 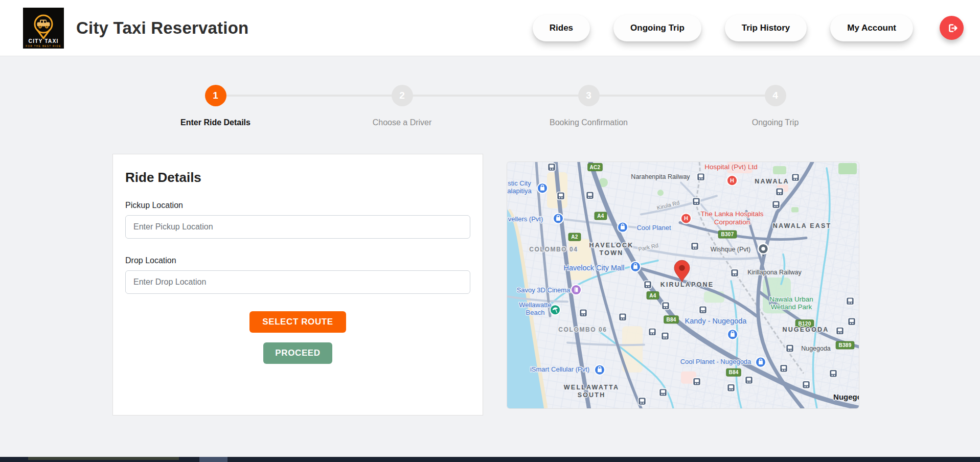 What do you see at coordinates (845, 345) in the screenshot?
I see `route-badge-b389: B389` at bounding box center [845, 345].